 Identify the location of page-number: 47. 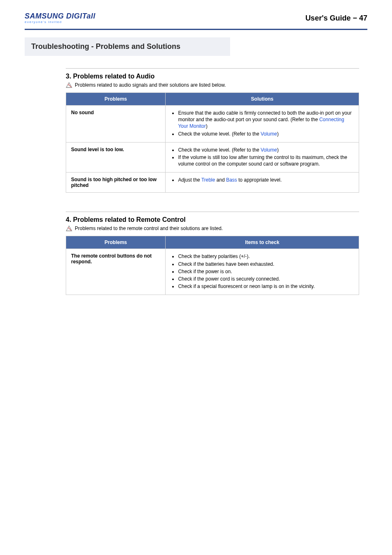
(363, 18).